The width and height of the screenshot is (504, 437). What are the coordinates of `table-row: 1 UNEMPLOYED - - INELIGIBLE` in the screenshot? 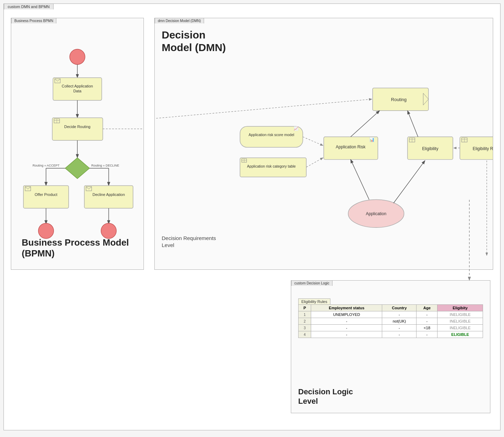 It's located at (391, 315).